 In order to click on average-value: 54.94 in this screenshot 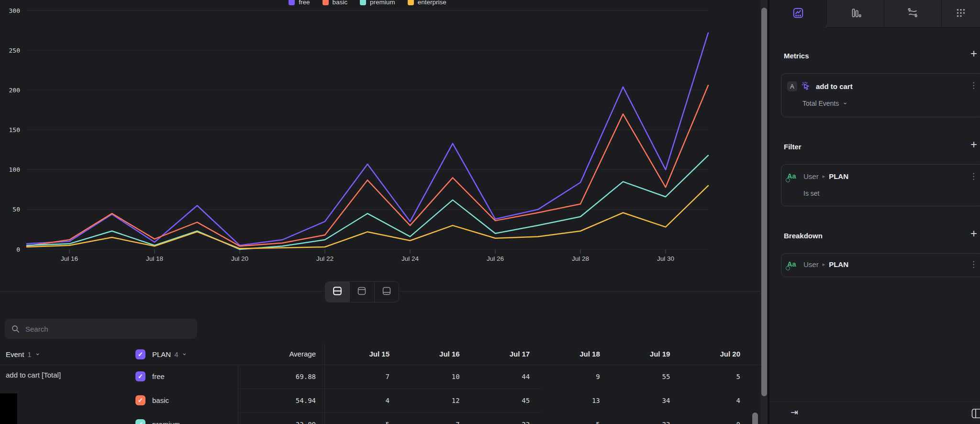, I will do `click(282, 401)`.